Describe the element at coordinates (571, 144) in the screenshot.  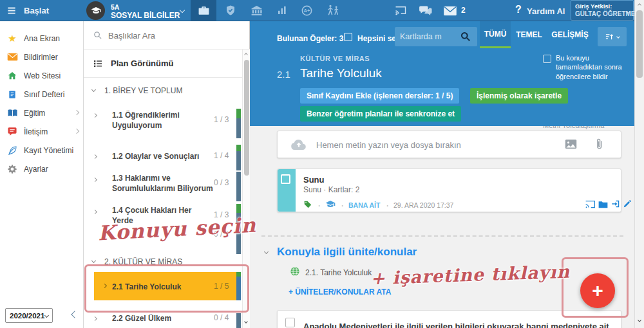
I see `image-icon` at that location.